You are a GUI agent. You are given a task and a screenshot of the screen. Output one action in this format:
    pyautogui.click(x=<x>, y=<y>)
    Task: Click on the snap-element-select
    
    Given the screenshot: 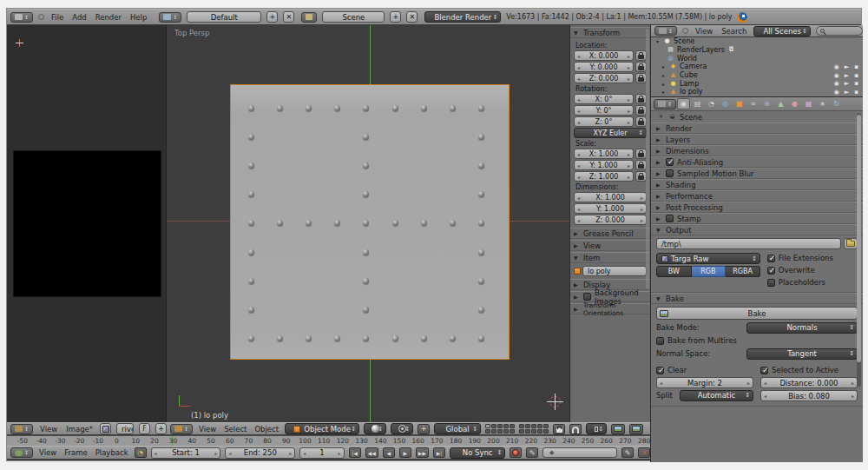 What is the action you would take?
    pyautogui.click(x=596, y=429)
    